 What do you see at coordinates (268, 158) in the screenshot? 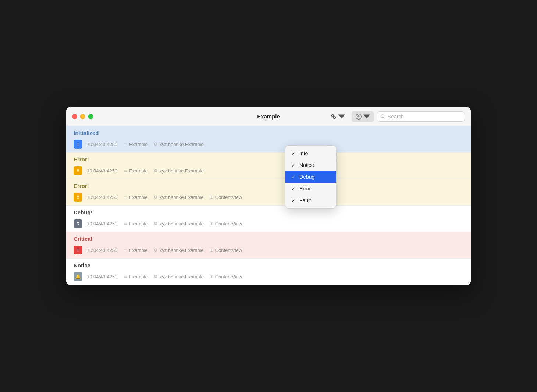
I see `section-title-error-1: Error!` at bounding box center [268, 158].